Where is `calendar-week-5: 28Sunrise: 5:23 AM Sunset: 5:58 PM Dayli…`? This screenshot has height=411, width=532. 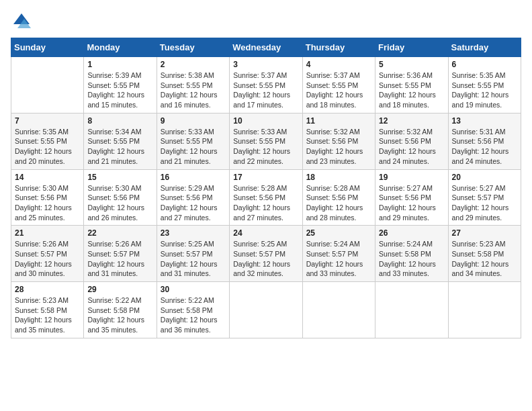
calendar-week-5: 28Sunrise: 5:23 AM Sunset: 5:58 PM Dayli… is located at coordinates (266, 310).